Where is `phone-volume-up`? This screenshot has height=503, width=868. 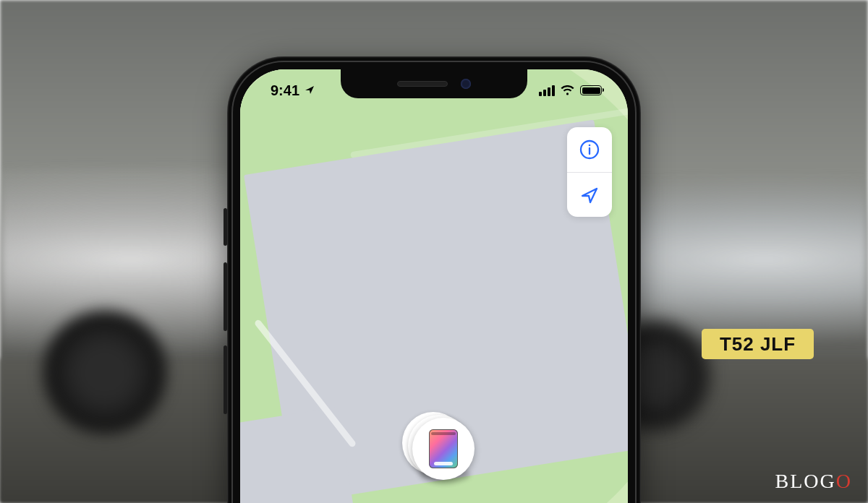 phone-volume-up is located at coordinates (226, 296).